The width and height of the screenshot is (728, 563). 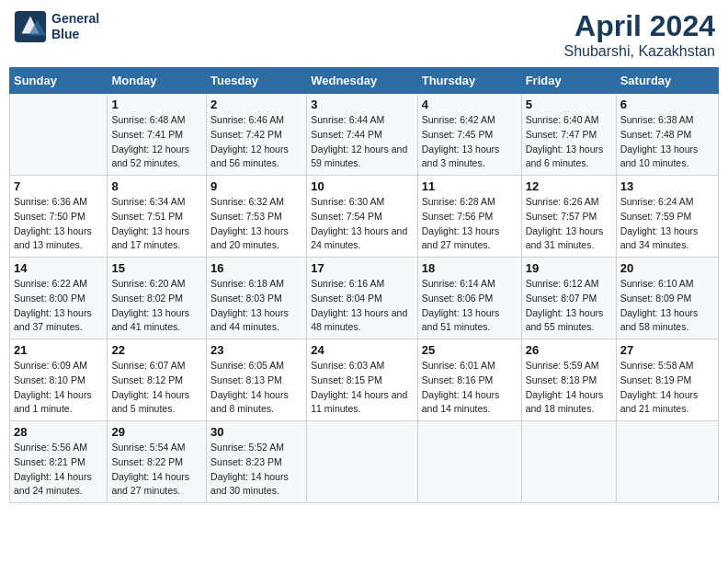 What do you see at coordinates (256, 305) in the screenshot?
I see `day-detail: Sunrise: 6:18 AMSunset: 8:03 PMDaylight:…` at bounding box center [256, 305].